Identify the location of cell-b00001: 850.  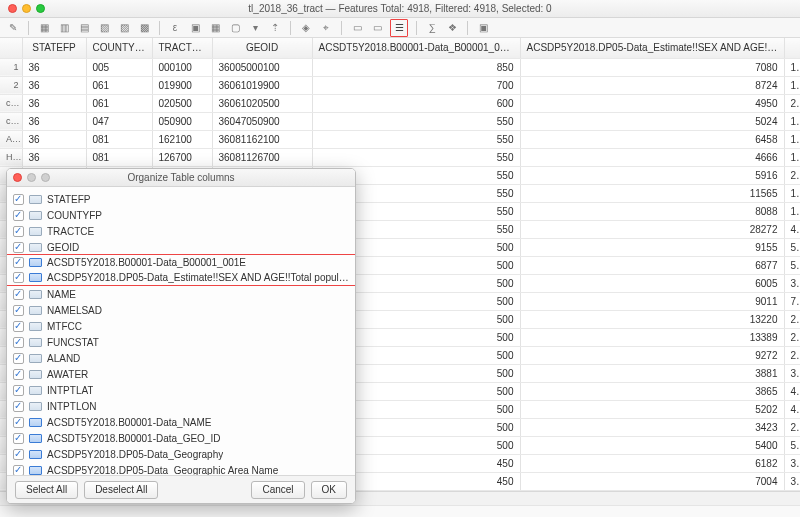
(416, 67).